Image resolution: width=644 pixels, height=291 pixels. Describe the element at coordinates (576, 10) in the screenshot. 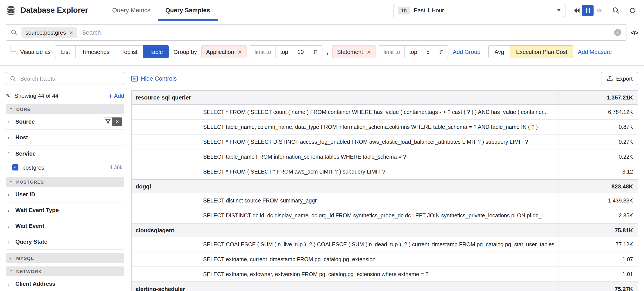

I see `time-backward-button` at that location.